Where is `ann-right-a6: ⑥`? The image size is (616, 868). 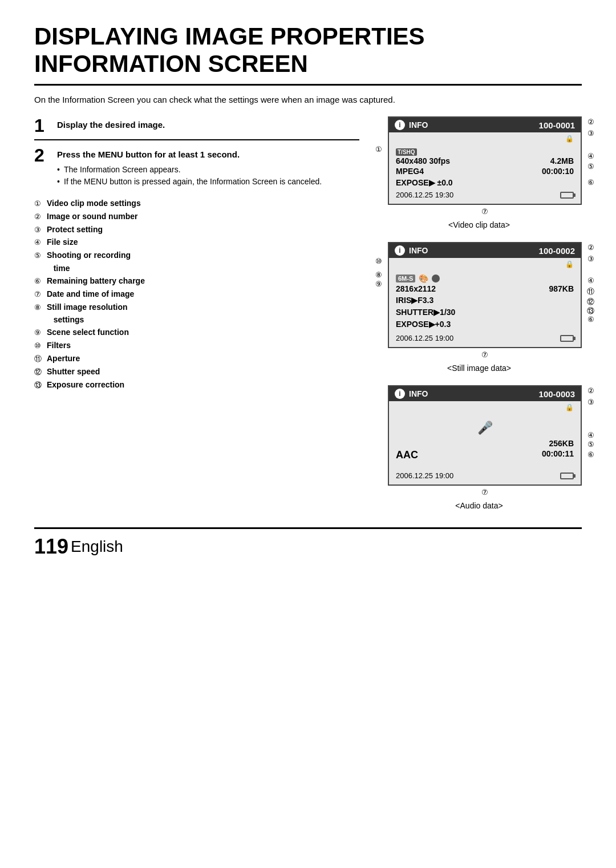
ann-right-a6: ⑥ is located at coordinates (591, 454).